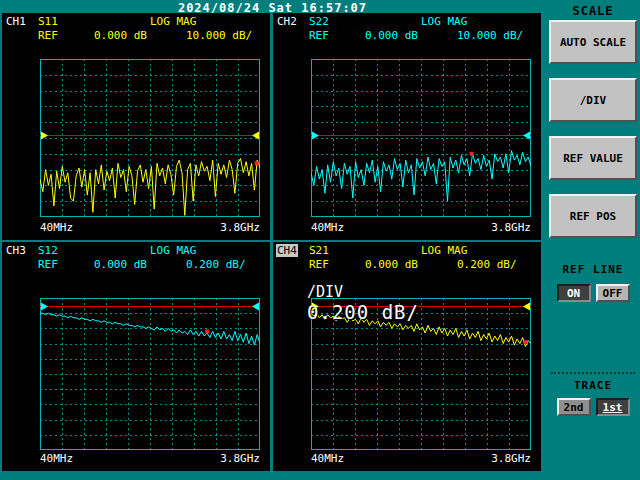 The height and width of the screenshot is (480, 640). I want to click on channel-header: CH1 S11 LOG MAG, so click(136, 22).